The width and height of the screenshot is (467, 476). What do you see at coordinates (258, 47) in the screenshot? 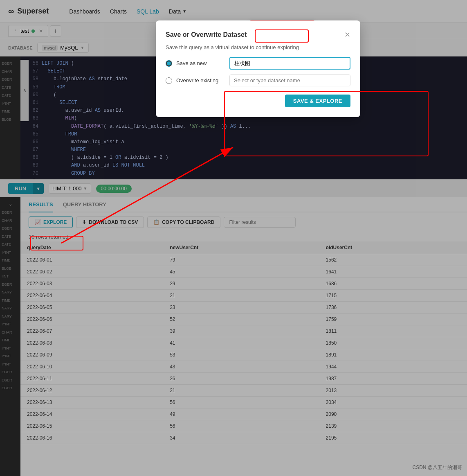
I see `modal-description: Save this query as a virtual dataset to …` at bounding box center [258, 47].